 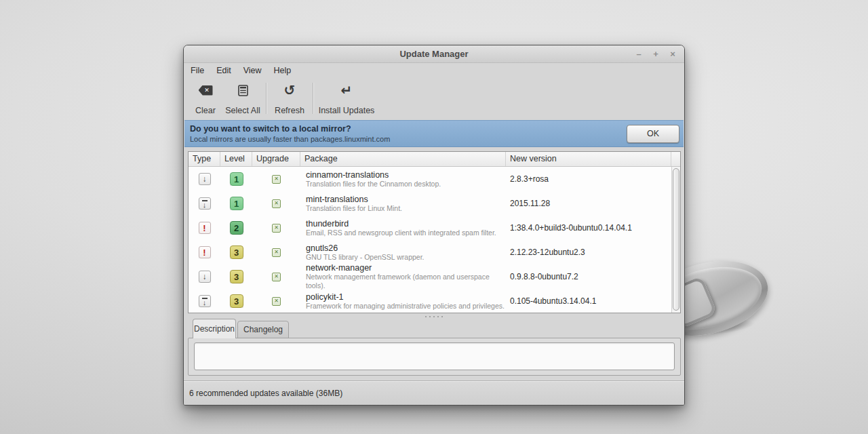 What do you see at coordinates (656, 54) in the screenshot?
I see `maximize-button: +` at bounding box center [656, 54].